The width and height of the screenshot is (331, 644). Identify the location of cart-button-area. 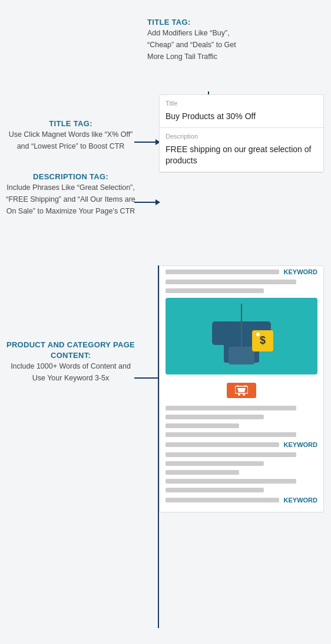
(241, 390).